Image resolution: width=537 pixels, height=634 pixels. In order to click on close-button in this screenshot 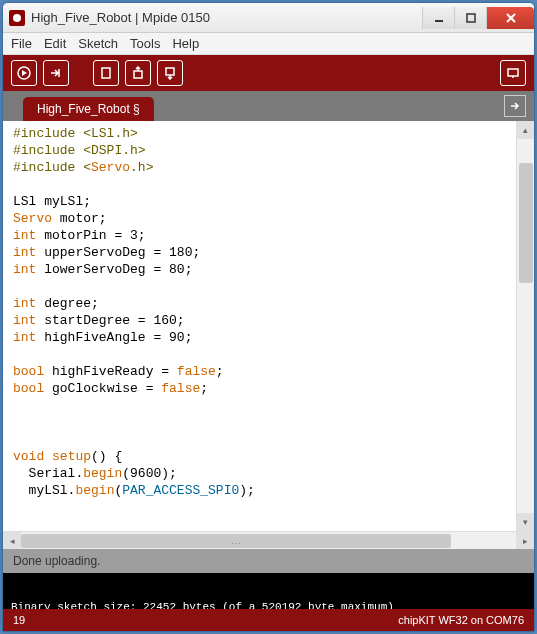, I will do `click(510, 18)`.